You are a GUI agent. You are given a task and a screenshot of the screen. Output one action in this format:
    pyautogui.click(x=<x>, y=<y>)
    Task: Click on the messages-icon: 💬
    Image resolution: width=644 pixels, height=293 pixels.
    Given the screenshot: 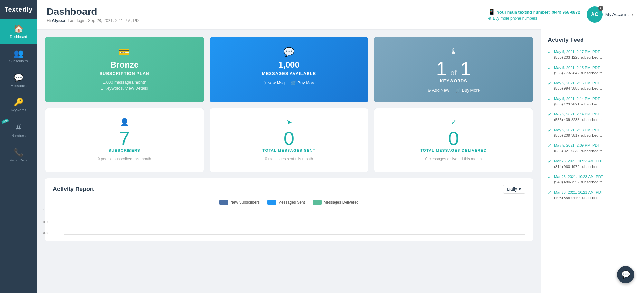 What is the action you would take?
    pyautogui.click(x=19, y=78)
    